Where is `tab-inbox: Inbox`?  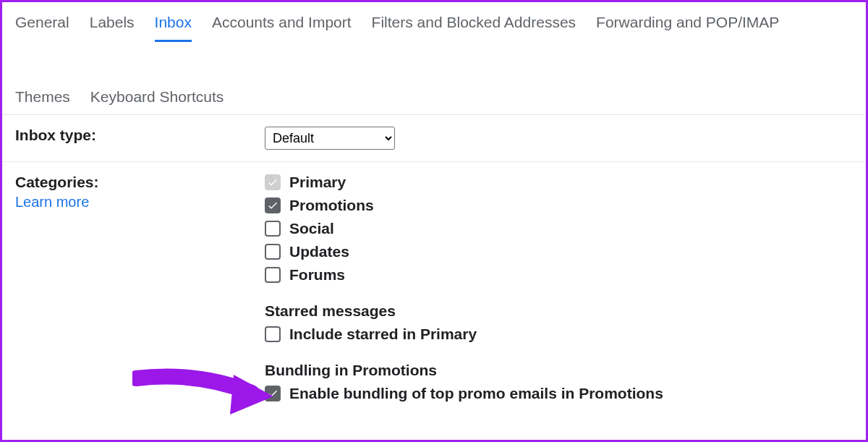 tab-inbox: Inbox is located at coordinates (174, 25).